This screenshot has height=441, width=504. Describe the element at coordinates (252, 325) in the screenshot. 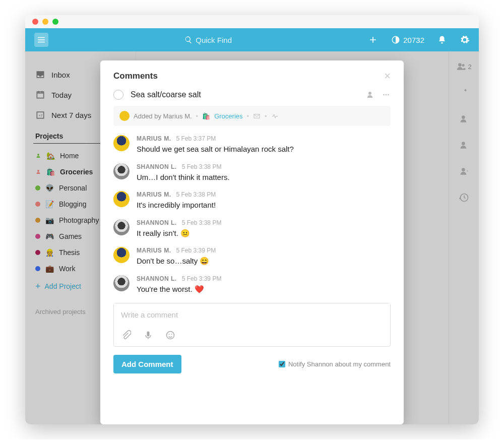

I see `comment-input-box` at that location.